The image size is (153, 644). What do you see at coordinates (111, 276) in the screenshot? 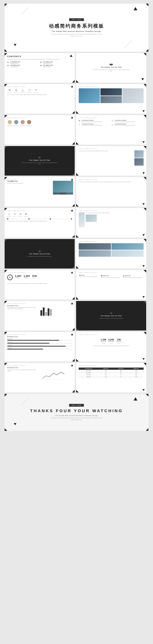
I see `r9-sub2: ◎ Simple Text` at bounding box center [111, 276].